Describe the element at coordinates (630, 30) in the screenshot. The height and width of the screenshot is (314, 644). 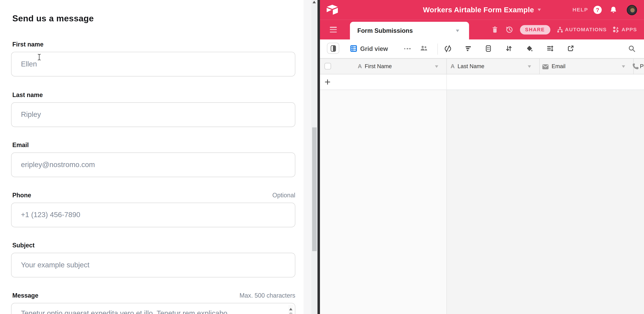
I see `apps-label: APPS` at that location.